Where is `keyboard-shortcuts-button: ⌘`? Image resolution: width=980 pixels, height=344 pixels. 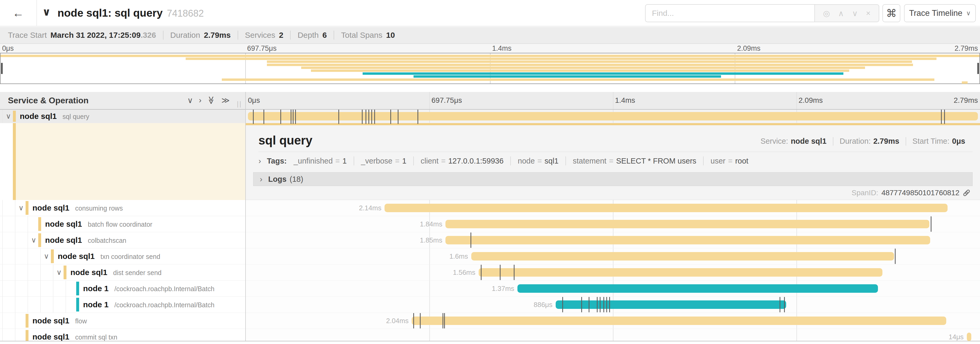
keyboard-shortcuts-button: ⌘ is located at coordinates (892, 13).